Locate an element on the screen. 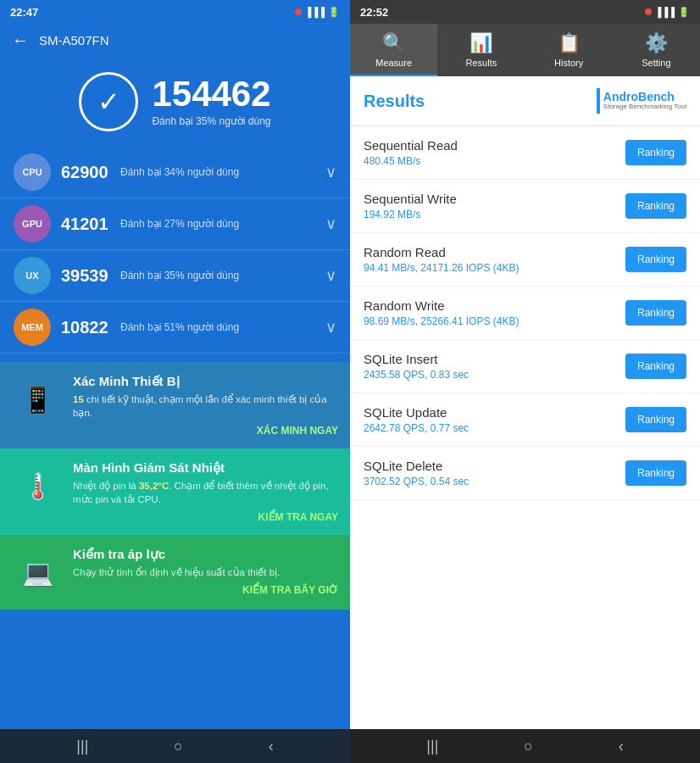  measure-label: Measure is located at coordinates (393, 63).